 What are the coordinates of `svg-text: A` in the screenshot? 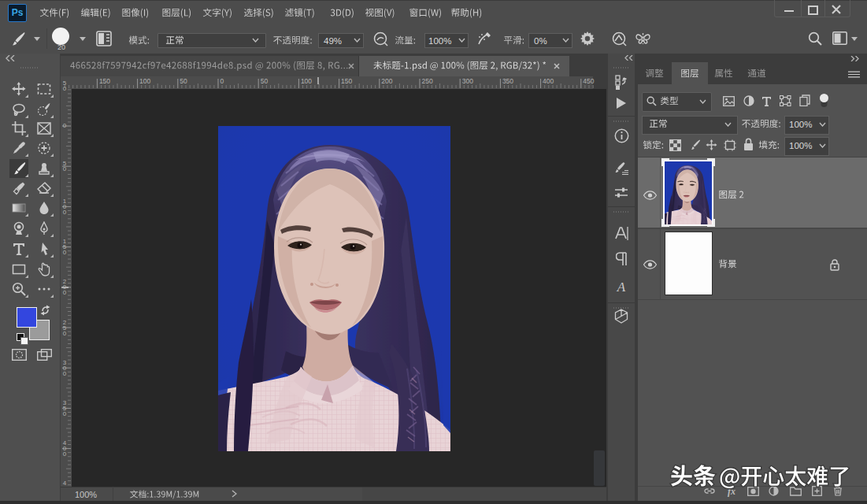 It's located at (621, 287).